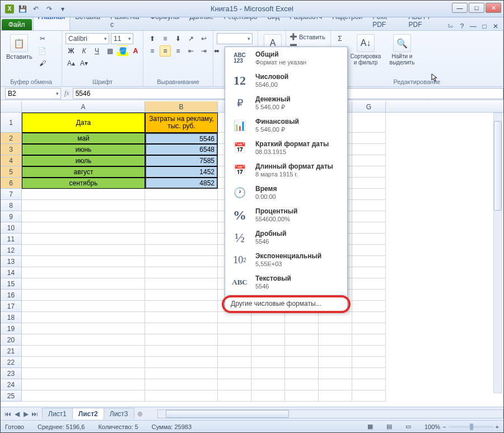 Image resolution: width=504 pixels, height=433 pixels. I want to click on cell-F24, so click(335, 385).